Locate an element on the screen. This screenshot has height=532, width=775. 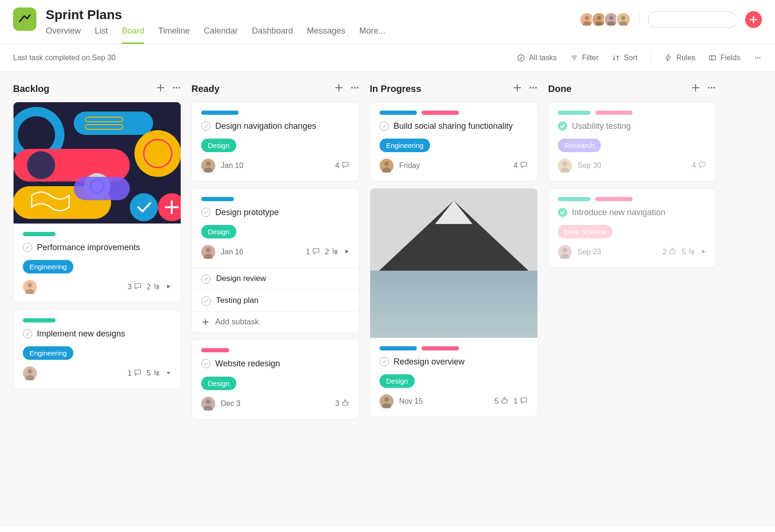
subtask-item: Design review is located at coordinates (275, 279).